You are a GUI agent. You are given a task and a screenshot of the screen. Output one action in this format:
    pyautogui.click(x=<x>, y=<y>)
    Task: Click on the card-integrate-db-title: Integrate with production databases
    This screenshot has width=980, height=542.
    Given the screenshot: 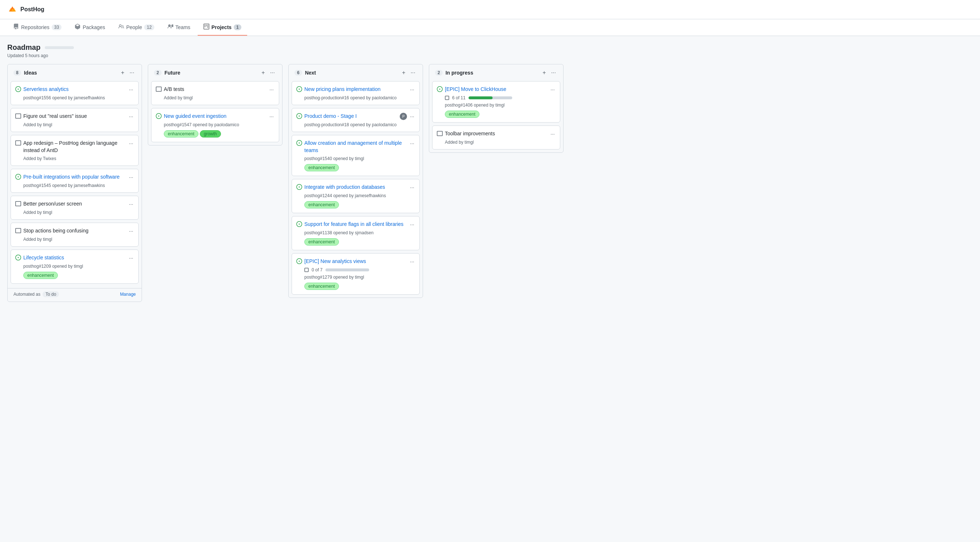 What is the action you would take?
    pyautogui.click(x=356, y=187)
    